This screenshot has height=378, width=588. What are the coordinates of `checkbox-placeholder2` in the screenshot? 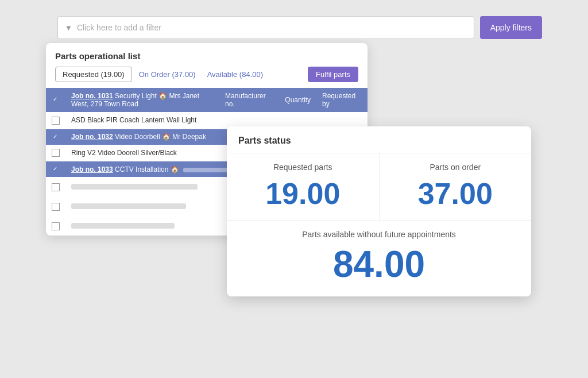 It's located at (56, 207).